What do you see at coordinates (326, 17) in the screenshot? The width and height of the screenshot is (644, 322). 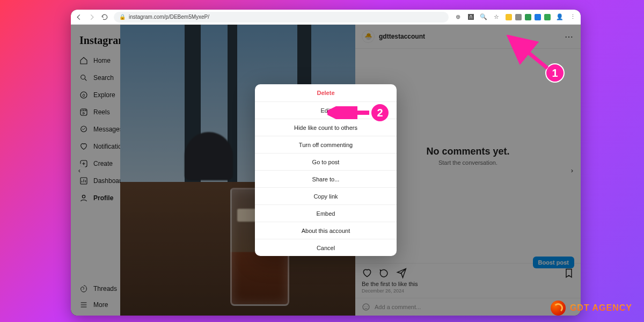 I see `browser-toolbar: 🔒 instagram.com/p/DEBem5MyxeP/ ⊕ 🅰 🔍 ☆ 👤…` at bounding box center [326, 17].